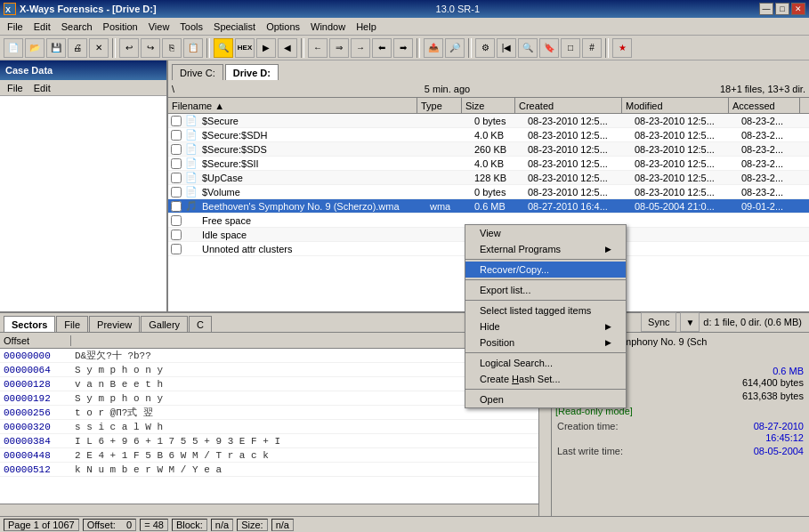  I want to click on table-row: 📄 $Secure 0 bytes 08-23-2010 12:5... 08-…, so click(489, 121).